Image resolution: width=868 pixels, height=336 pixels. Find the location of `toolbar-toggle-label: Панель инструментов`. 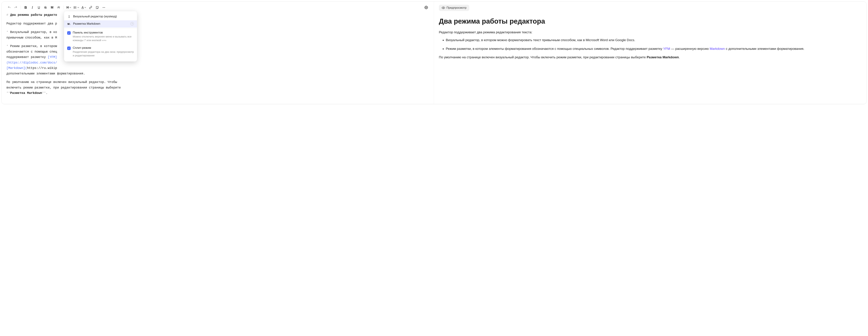

toolbar-toggle-label: Панель инструментов is located at coordinates (103, 33).